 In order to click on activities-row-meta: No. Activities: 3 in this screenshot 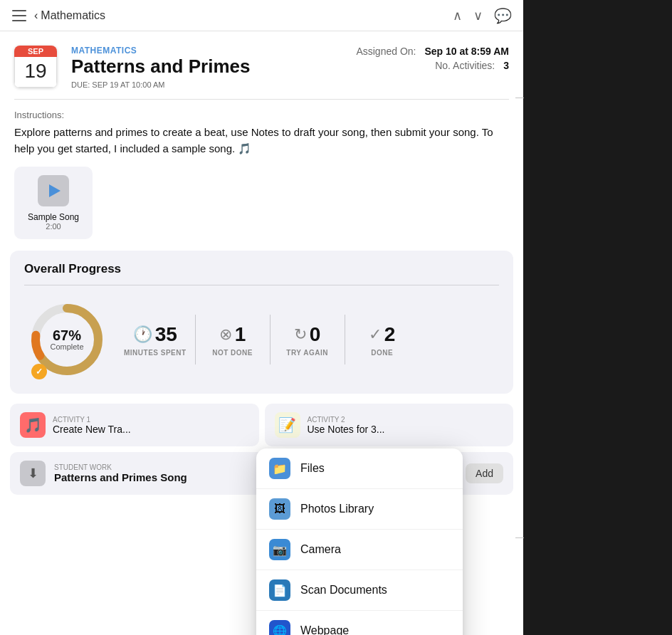, I will do `click(431, 65)`.